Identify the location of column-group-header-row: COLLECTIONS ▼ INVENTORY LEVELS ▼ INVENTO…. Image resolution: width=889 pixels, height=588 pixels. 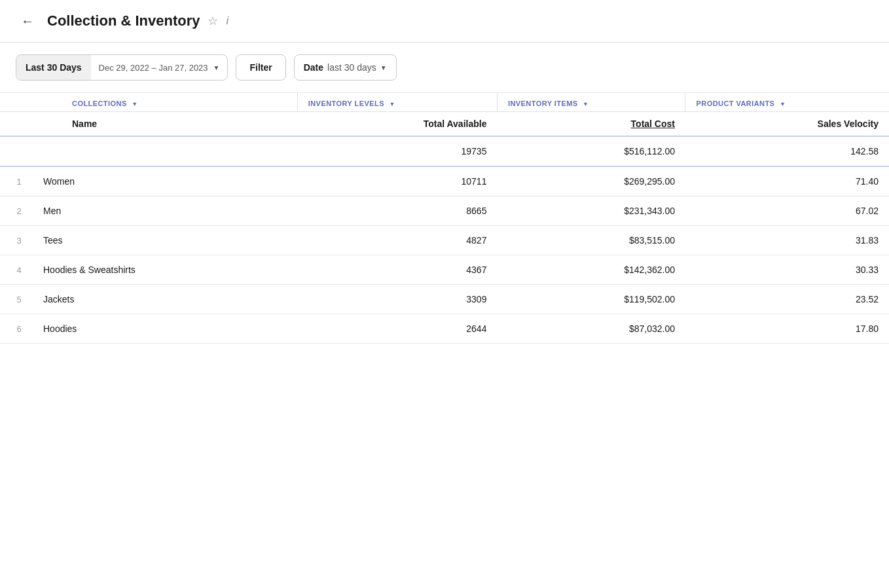
(444, 102).